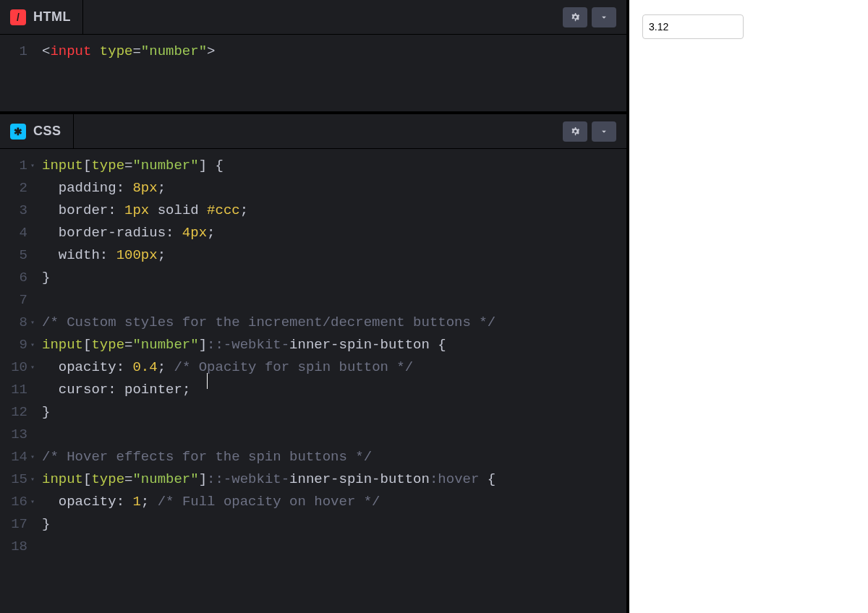 This screenshot has height=613, width=868. I want to click on css-tab-label: CSS, so click(48, 132).